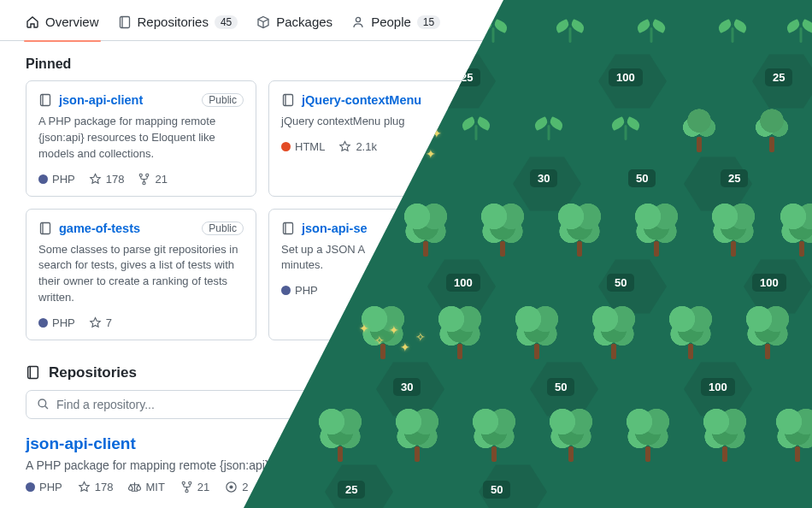 Image resolution: width=812 pixels, height=508 pixels. Describe the element at coordinates (357, 147) in the screenshot. I see `stars: 2.1k` at that location.